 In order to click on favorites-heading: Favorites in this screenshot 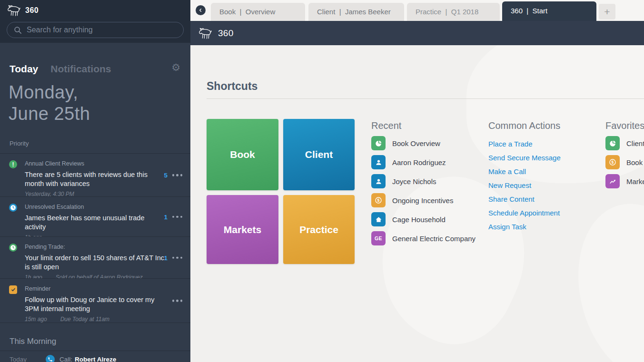, I will do `click(624, 126)`.